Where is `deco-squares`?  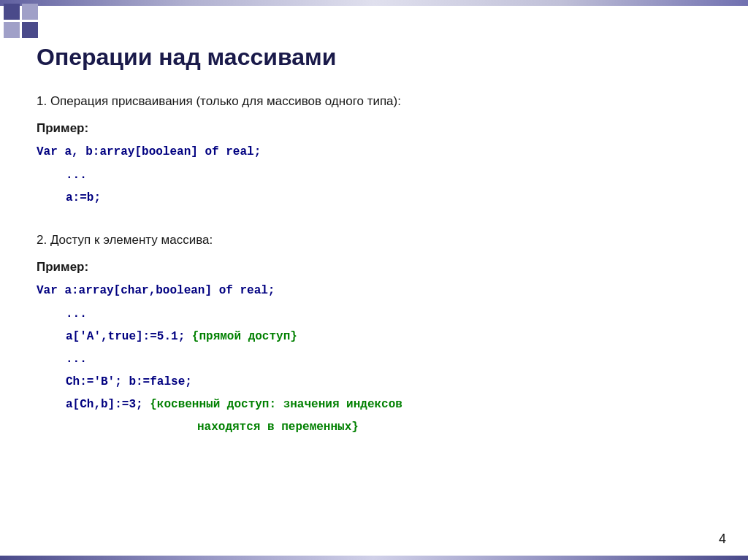
deco-squares is located at coordinates (22, 22).